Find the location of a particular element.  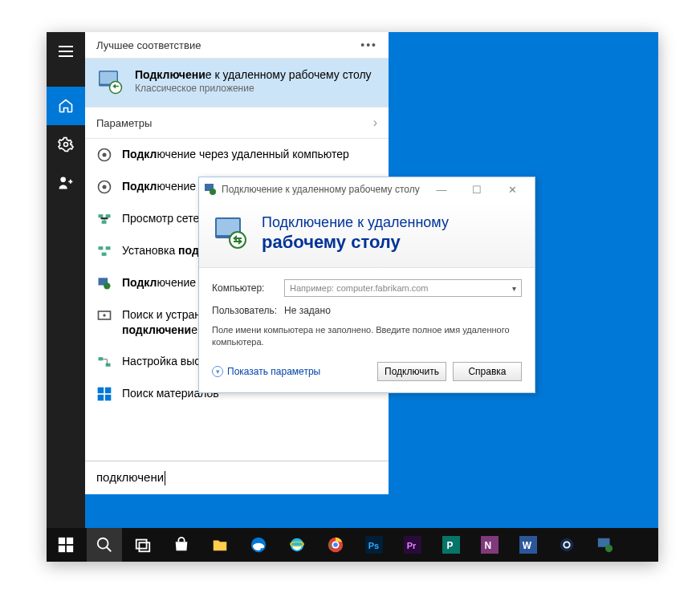

taskbar-search is located at coordinates (104, 545).